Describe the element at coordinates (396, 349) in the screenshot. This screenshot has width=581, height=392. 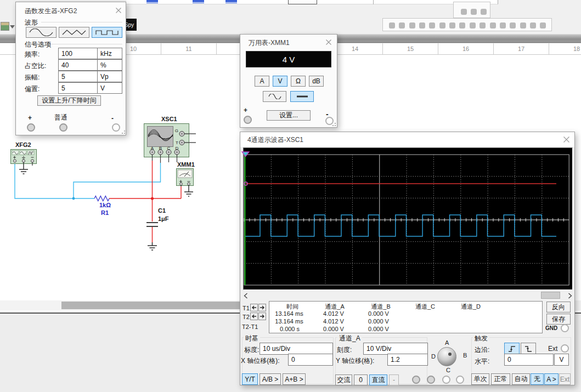
I see `ch-scale-input` at that location.